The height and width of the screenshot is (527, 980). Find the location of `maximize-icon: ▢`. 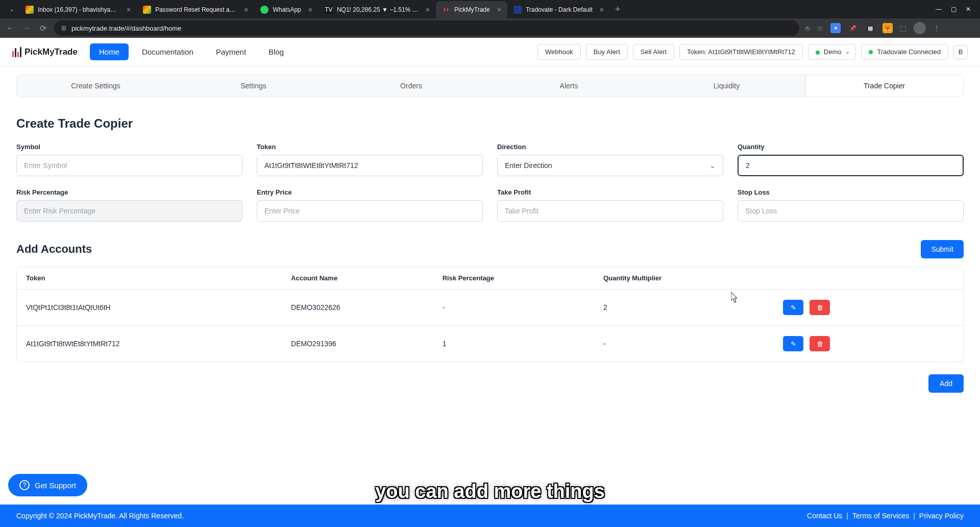

maximize-icon: ▢ is located at coordinates (953, 9).